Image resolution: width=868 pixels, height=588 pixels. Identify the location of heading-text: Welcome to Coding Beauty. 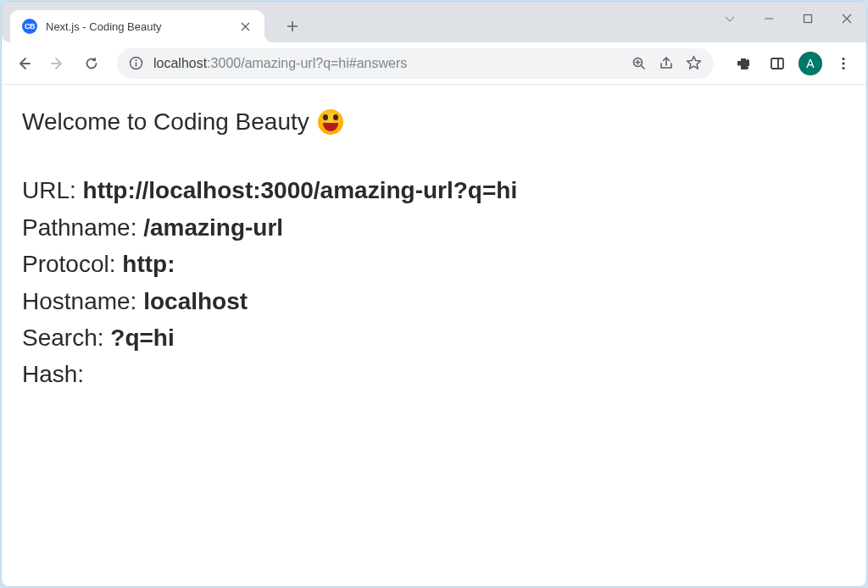
(166, 122).